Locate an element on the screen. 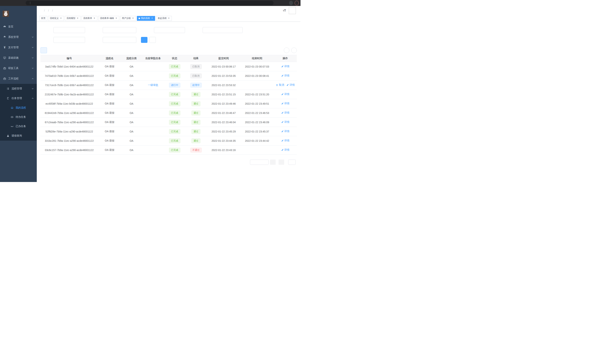  tab-my-process: 我的流程 × is located at coordinates (146, 18).